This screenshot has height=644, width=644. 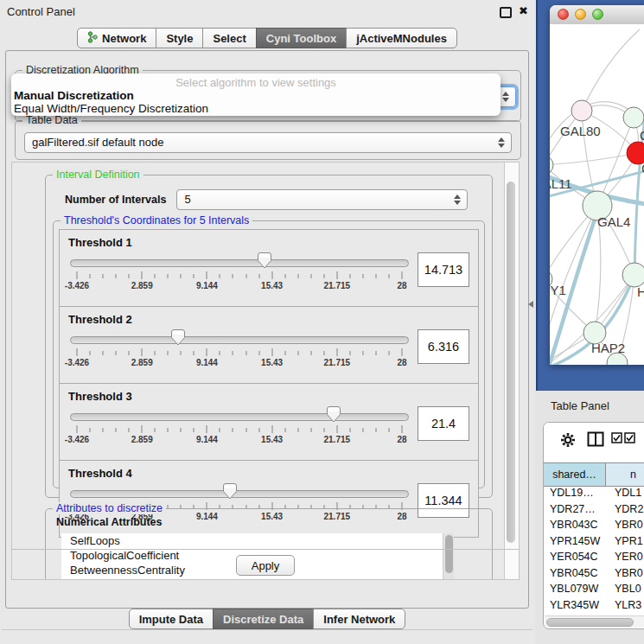 What do you see at coordinates (596, 194) in the screenshot?
I see `network-graph: GAL80GACGAL11GAL4GCY1HHAP2` at bounding box center [596, 194].